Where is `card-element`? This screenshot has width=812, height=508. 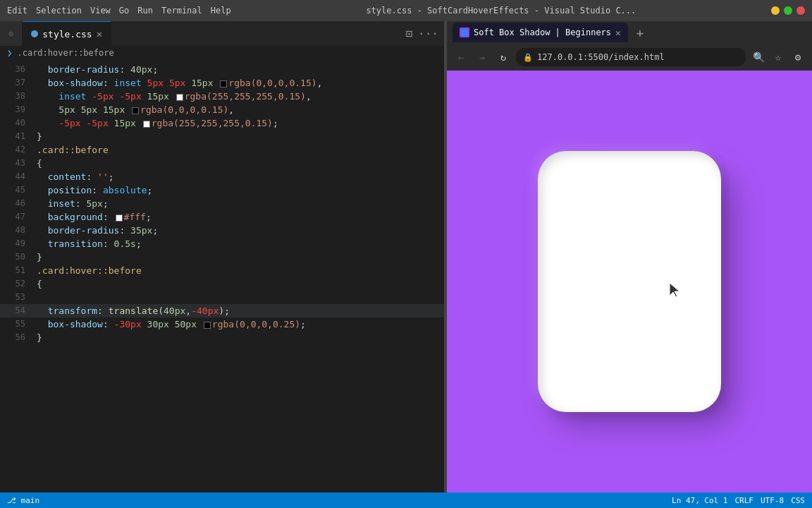
card-element is located at coordinates (629, 282).